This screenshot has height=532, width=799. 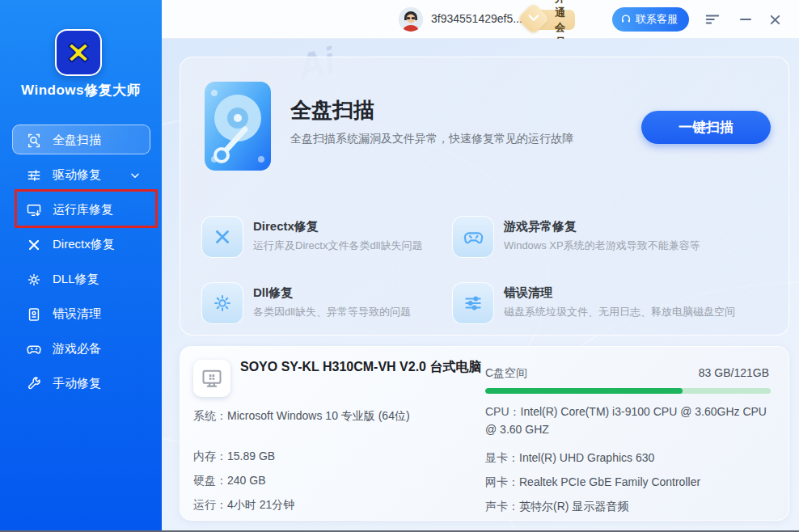 I want to click on app-logo-icon, so click(x=78, y=53).